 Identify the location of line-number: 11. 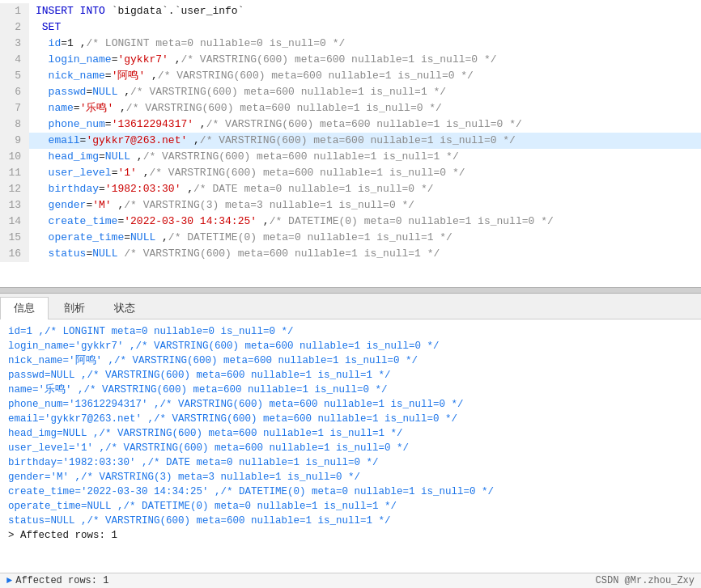
(15, 173).